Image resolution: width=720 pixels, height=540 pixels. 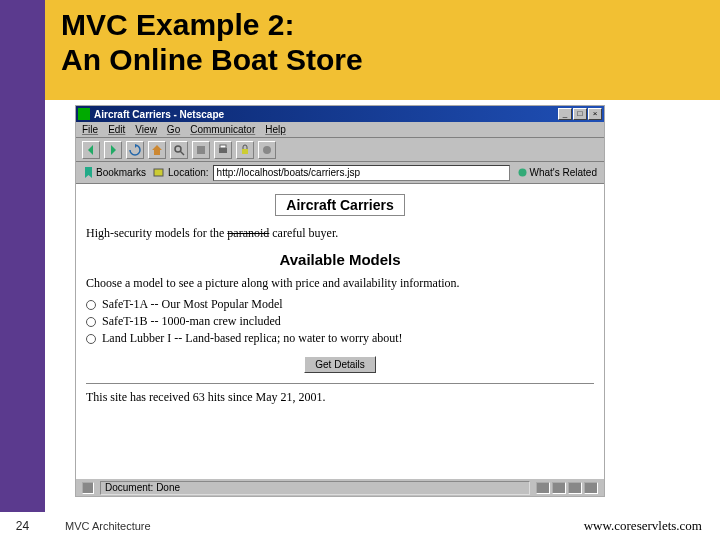 I want to click on print-button, so click(x=223, y=150).